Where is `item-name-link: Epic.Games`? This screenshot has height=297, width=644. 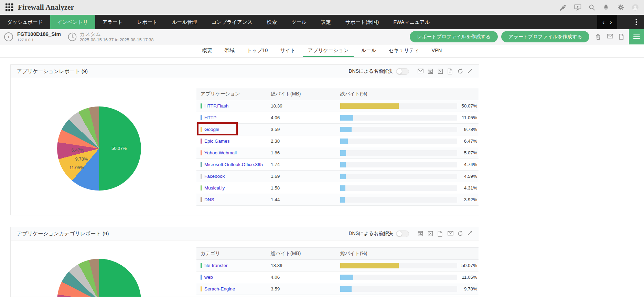 item-name-link: Epic.Games is located at coordinates (237, 141).